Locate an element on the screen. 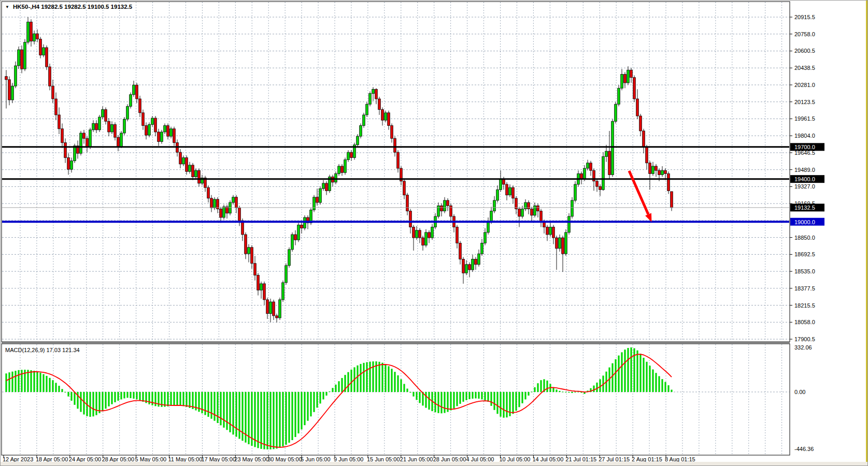  price-tick-label: 19961.5 is located at coordinates (805, 119).